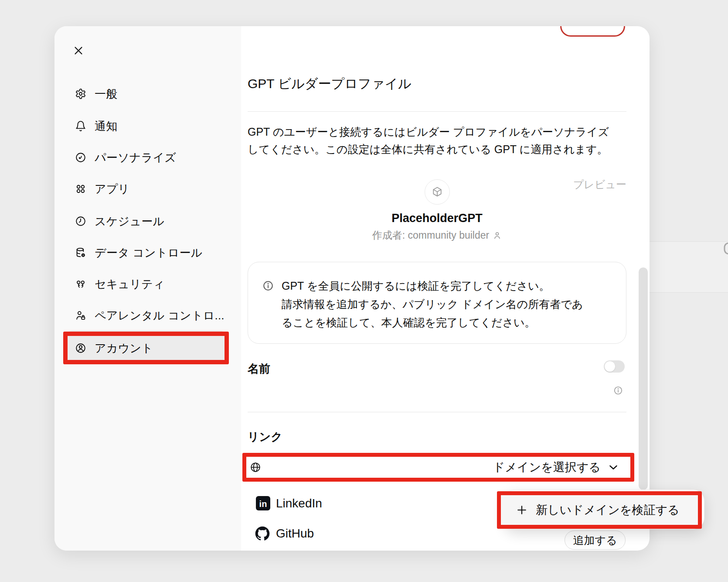  I want to click on page-title: GPT ビルダープロファイル, so click(330, 84).